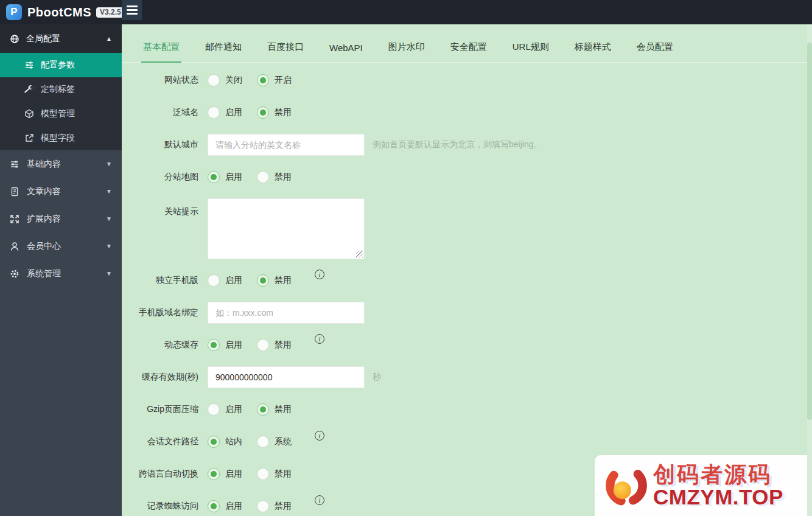  I want to click on sidebar-item-system-manage: 系统管理, so click(61, 274).